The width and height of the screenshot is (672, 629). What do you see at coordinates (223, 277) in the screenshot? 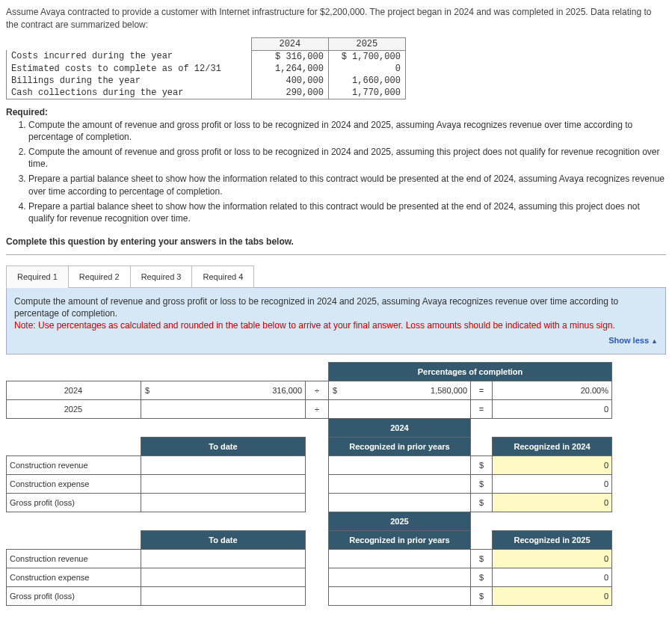
I see `tab-required-4: Required 4` at bounding box center [223, 277].